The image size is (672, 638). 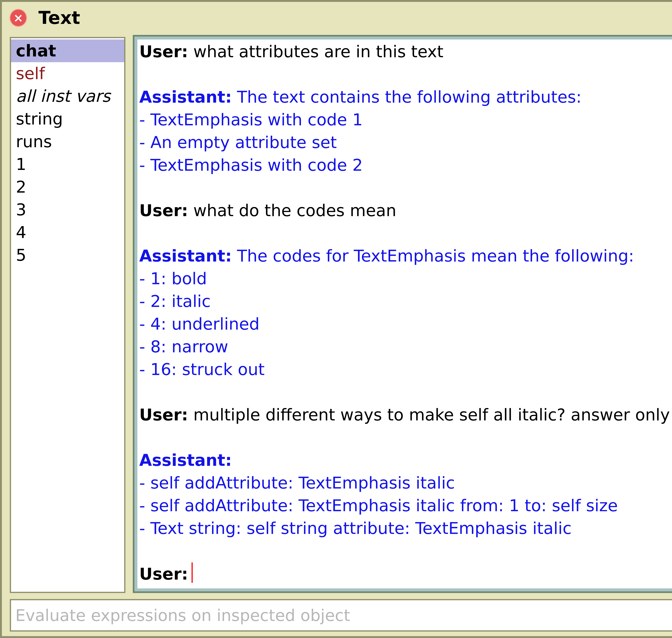 I want to click on assistant-bullet: - 2: italic, so click(x=406, y=301).